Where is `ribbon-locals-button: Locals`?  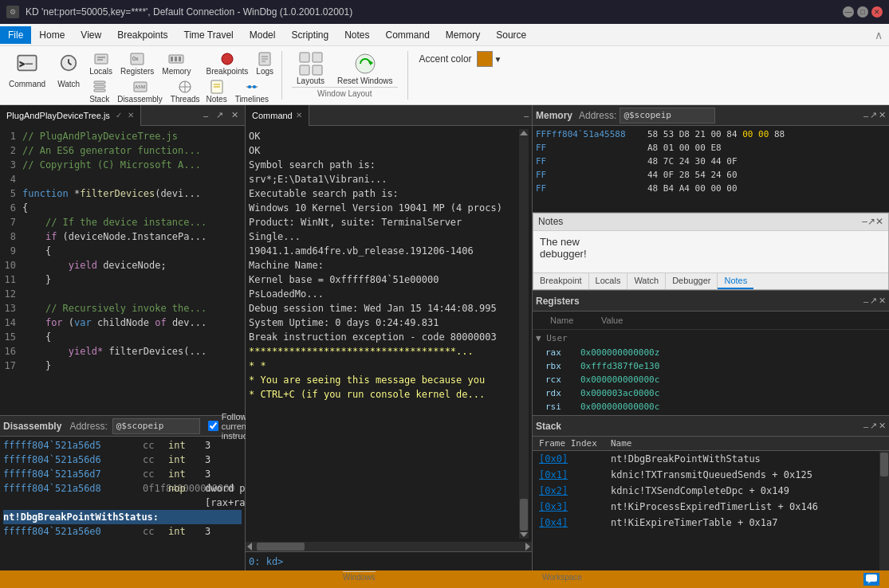 ribbon-locals-button: Locals is located at coordinates (100, 64).